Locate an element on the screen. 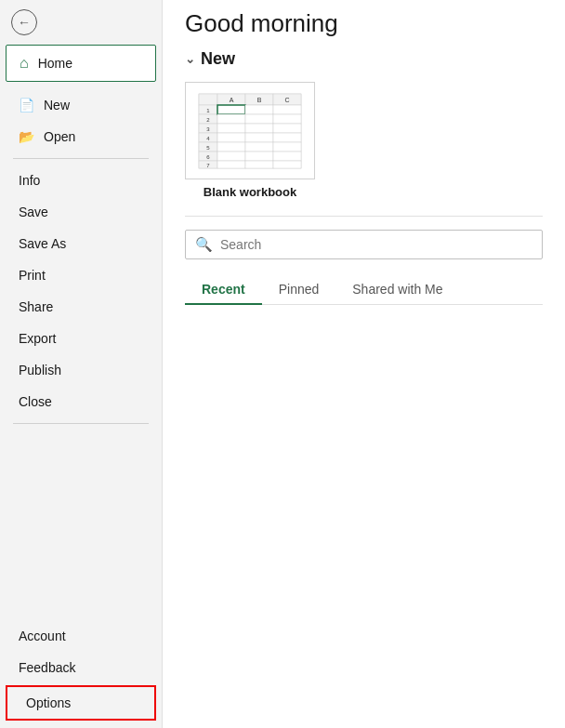 This screenshot has width=565, height=728. sidebar-item-publish: Publish is located at coordinates (81, 370).